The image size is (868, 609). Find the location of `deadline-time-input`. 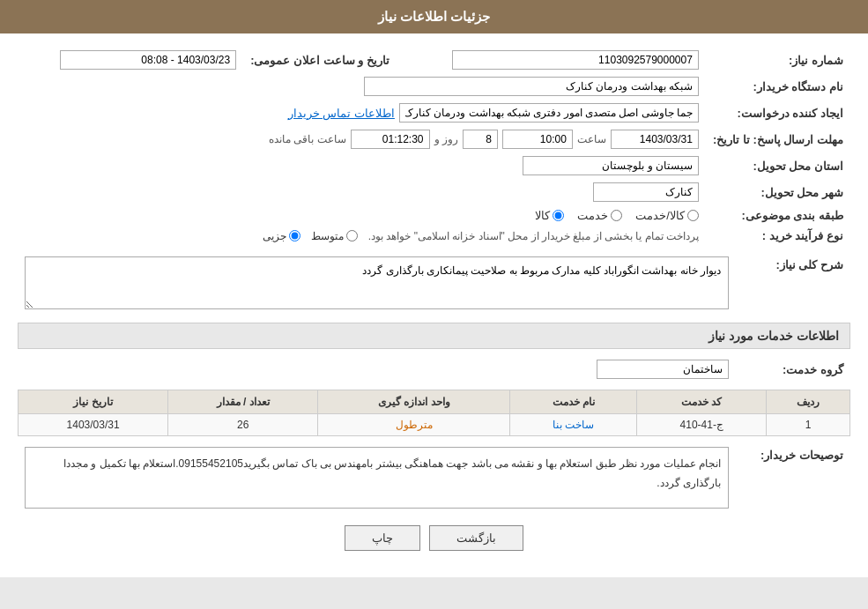

deadline-time-input is located at coordinates (538, 139).